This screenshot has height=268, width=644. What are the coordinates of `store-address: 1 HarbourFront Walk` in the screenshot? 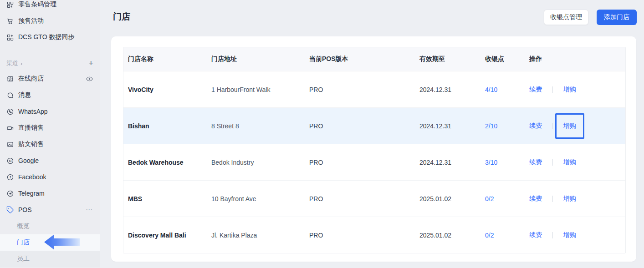 It's located at (256, 89).